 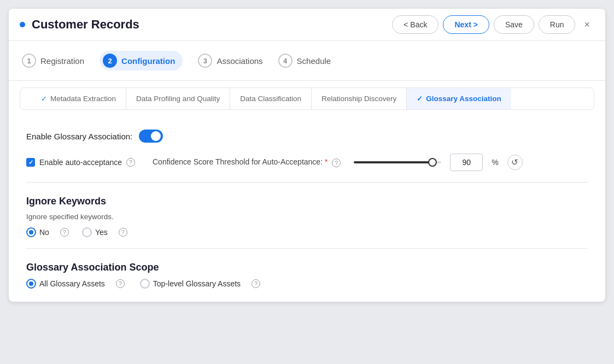 I want to click on yes-help-icon: ?, so click(x=123, y=232).